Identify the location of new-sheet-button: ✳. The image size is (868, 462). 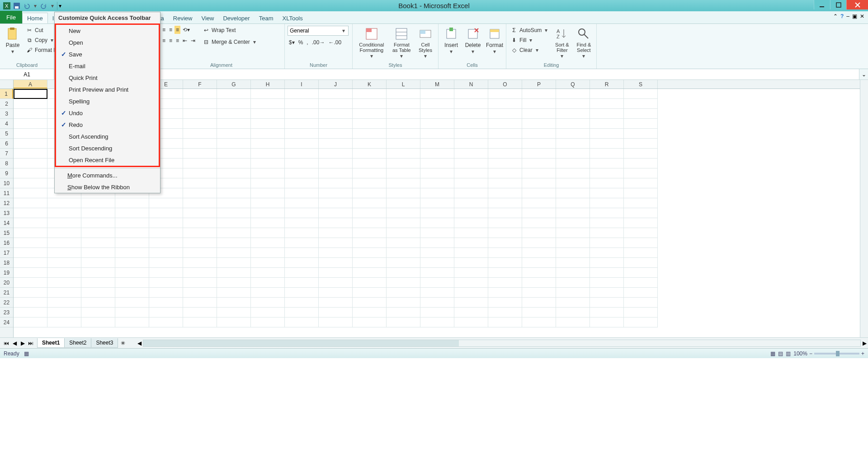
(123, 343).